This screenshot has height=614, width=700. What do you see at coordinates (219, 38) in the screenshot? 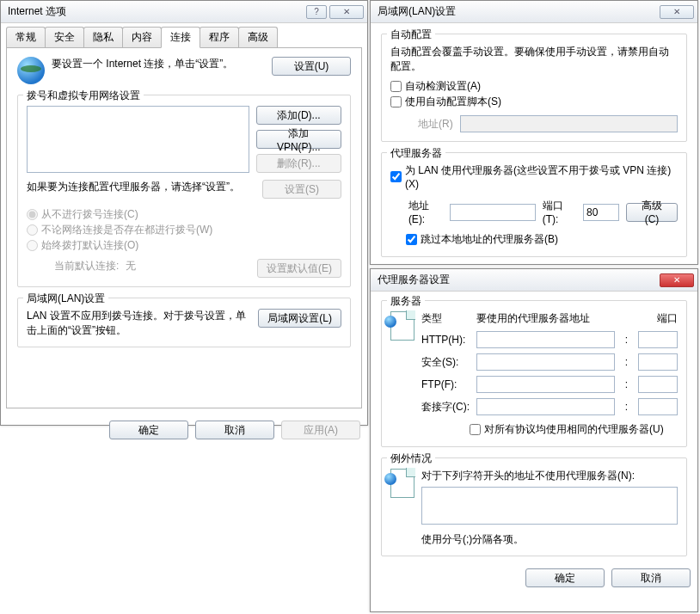
I see `tab-programs: 程序` at bounding box center [219, 38].